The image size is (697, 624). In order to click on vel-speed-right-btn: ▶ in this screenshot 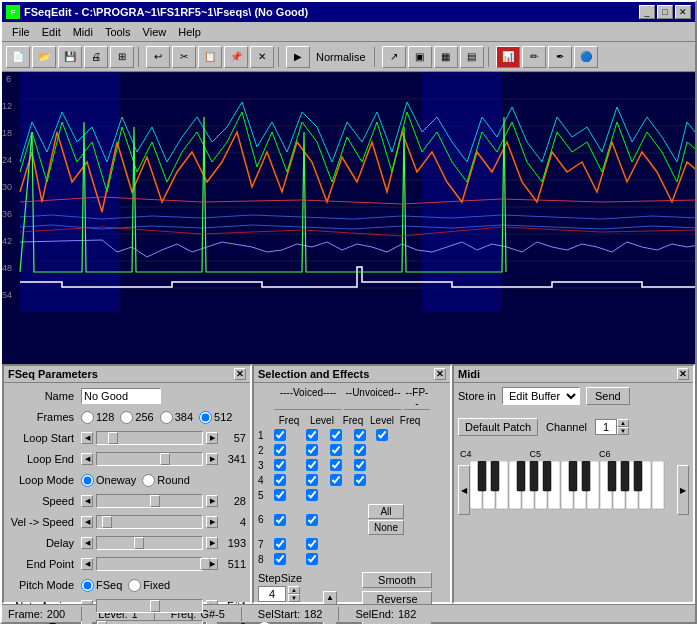, I will do `click(212, 522)`.